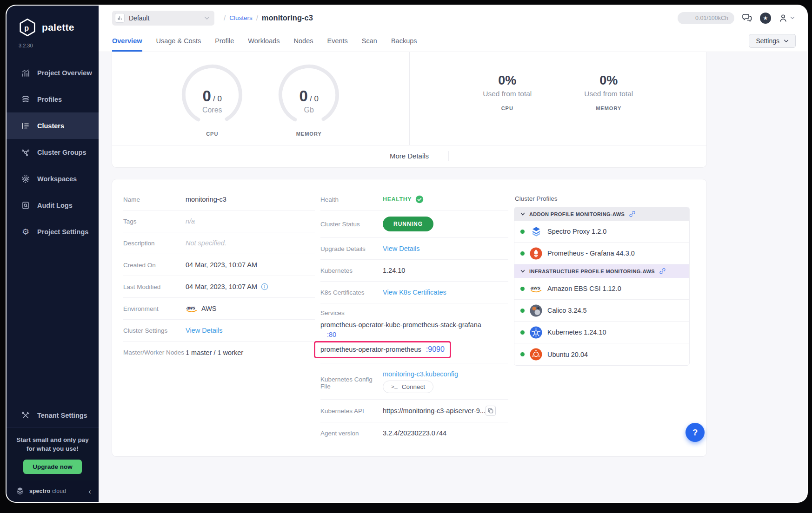 The image size is (812, 513). What do you see at coordinates (414, 381) in the screenshot?
I see `detail-row-kubeconfig: Kubernetes Config File monitoring-c3.kub…` at bounding box center [414, 381].